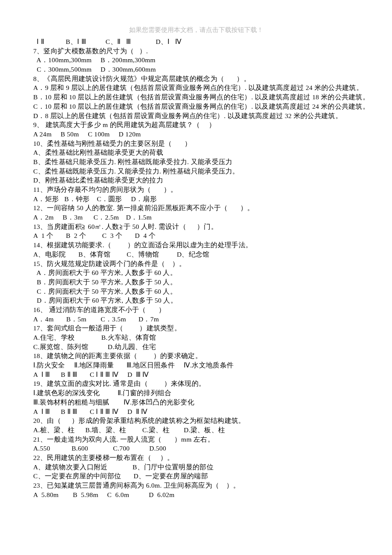 The width and height of the screenshot is (392, 555). I want to click on text-line: 23、已知某建筑三层普通房间标高为 6.0m. 卫生间标高应为（ ）。, so click(196, 486).